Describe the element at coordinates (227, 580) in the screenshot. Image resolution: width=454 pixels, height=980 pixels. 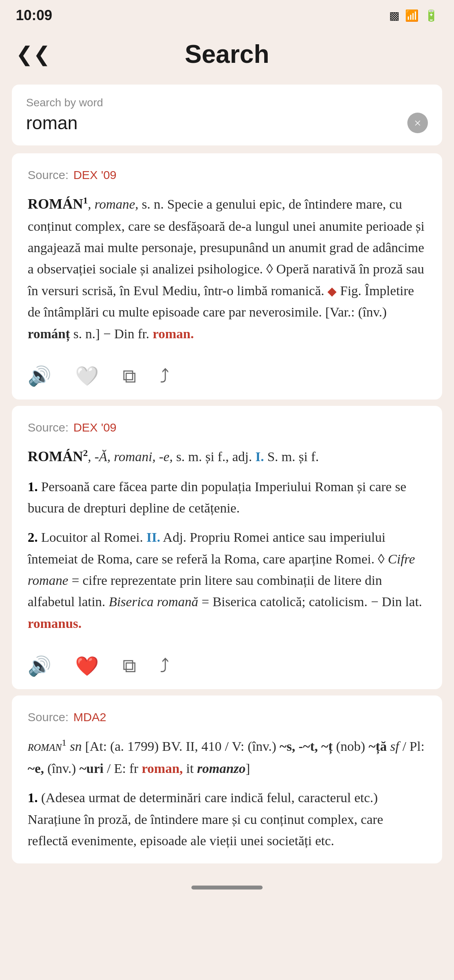
I see `entry-item-2-2: 2. Locuitor al Romei. II. Adj. Propriu R…` at that location.